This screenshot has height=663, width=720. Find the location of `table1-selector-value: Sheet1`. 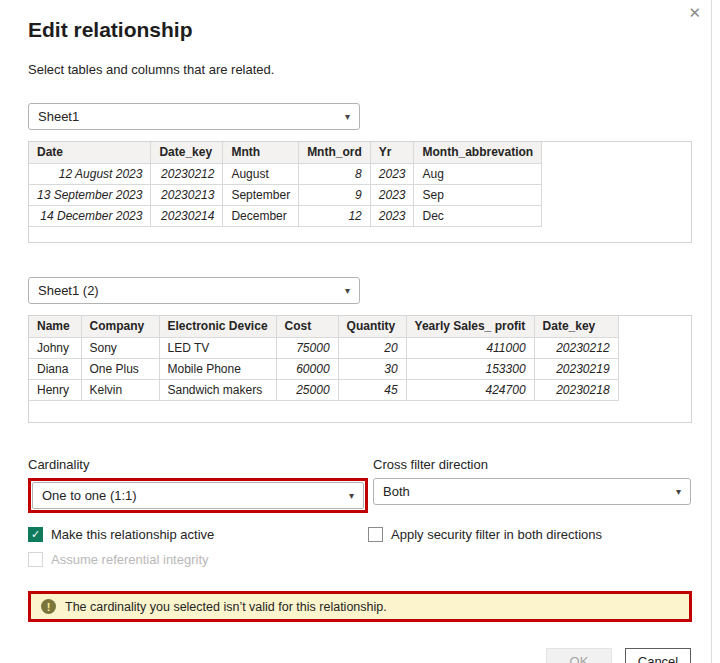

table1-selector-value: Sheet1 is located at coordinates (58, 116).